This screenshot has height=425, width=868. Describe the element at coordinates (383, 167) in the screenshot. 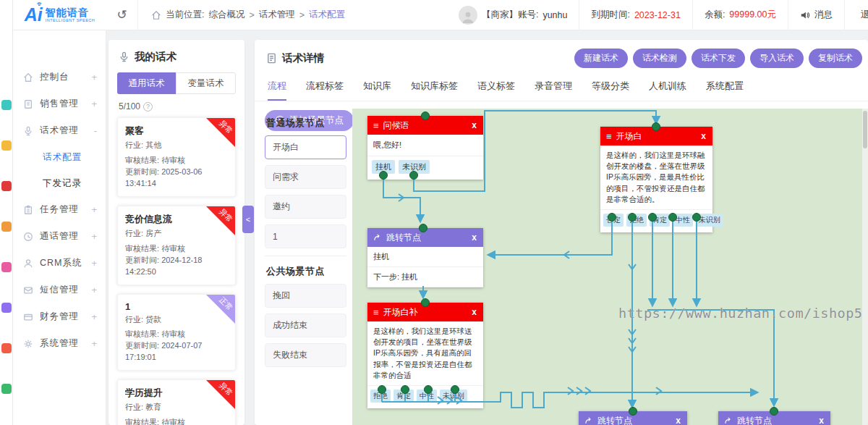

I see `label-chip: 挂机` at that location.